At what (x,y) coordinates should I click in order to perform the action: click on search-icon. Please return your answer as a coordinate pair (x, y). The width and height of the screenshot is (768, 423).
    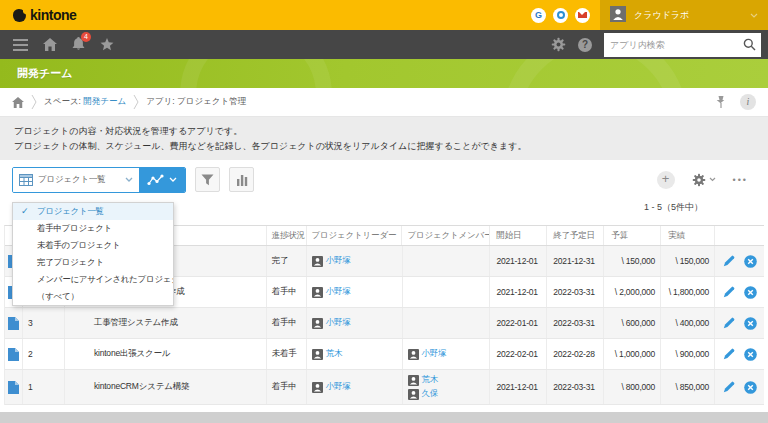
    Looking at the image, I should click on (749, 45).